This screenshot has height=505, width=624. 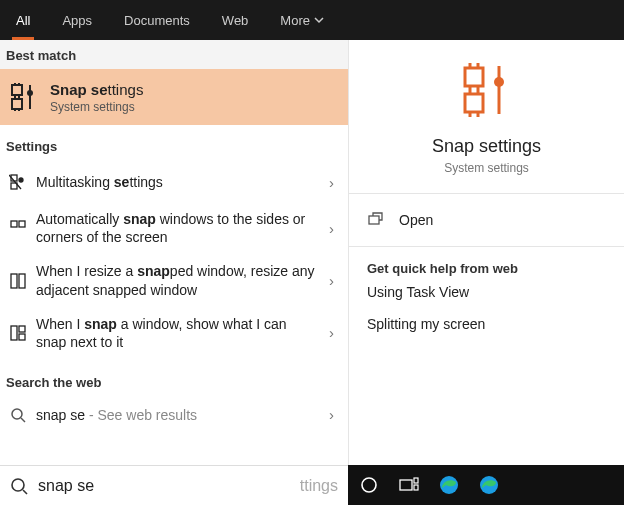 What do you see at coordinates (486, 146) in the screenshot?
I see `preview-title: Snap settings` at bounding box center [486, 146].